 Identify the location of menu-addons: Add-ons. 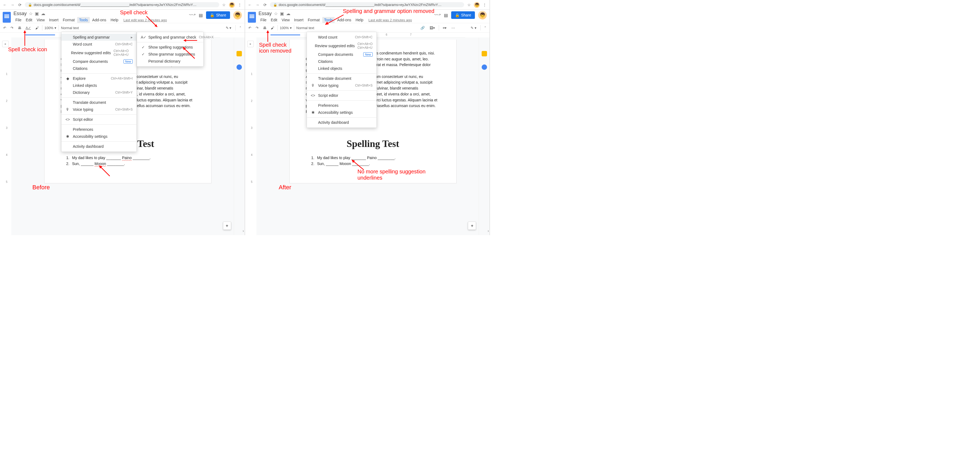
(99, 20).